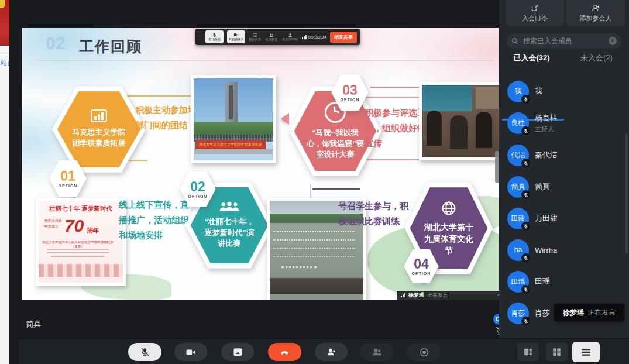 The height and width of the screenshot is (364, 629). What do you see at coordinates (284, 352) in the screenshot?
I see `hangup-button` at bounding box center [284, 352].